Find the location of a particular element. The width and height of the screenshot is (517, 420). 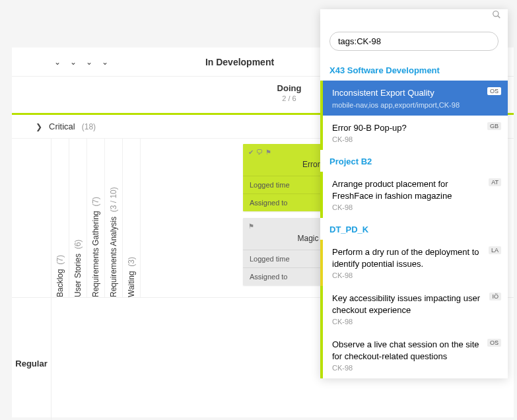

column-collapse-group: ⌄ ⌄ ⌄ ⌄ is located at coordinates (61, 62).